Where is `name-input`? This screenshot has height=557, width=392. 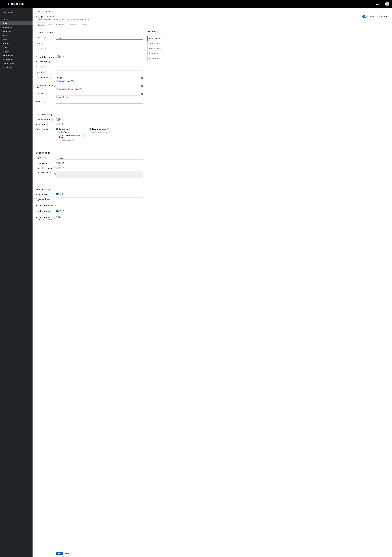
name-input is located at coordinates (99, 43).